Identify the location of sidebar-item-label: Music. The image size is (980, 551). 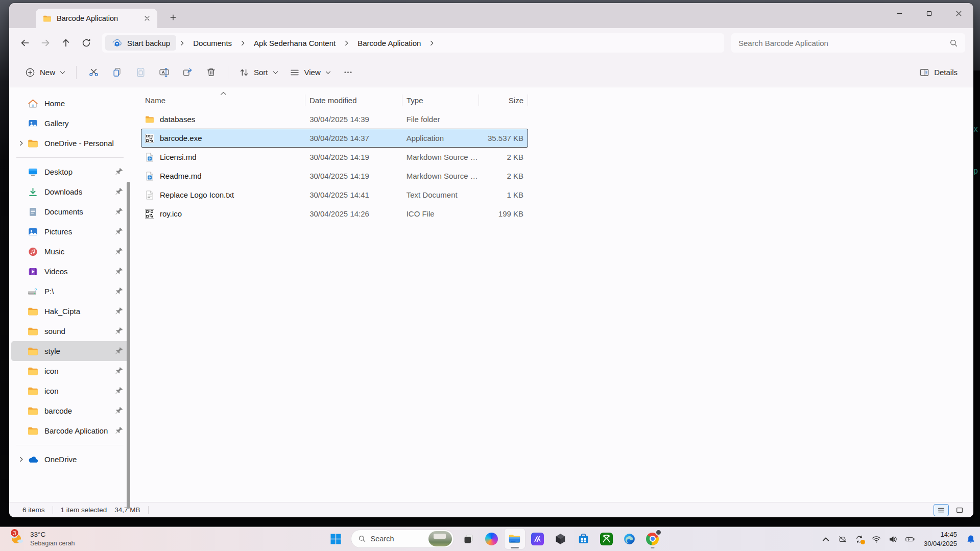
(78, 251).